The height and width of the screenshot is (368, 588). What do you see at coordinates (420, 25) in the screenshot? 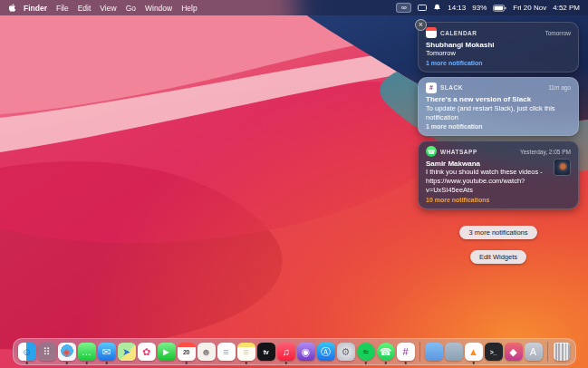
I see `close-notification-button: ×` at bounding box center [420, 25].